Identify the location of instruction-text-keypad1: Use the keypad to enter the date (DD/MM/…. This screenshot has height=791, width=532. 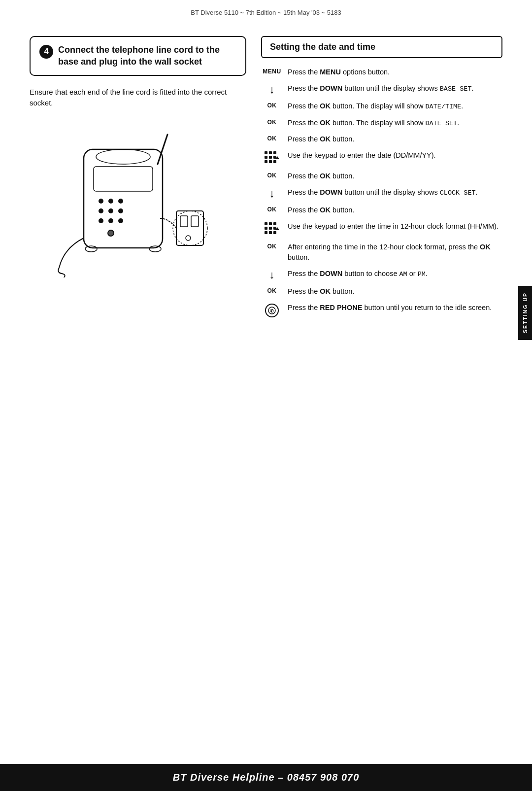
(395, 156).